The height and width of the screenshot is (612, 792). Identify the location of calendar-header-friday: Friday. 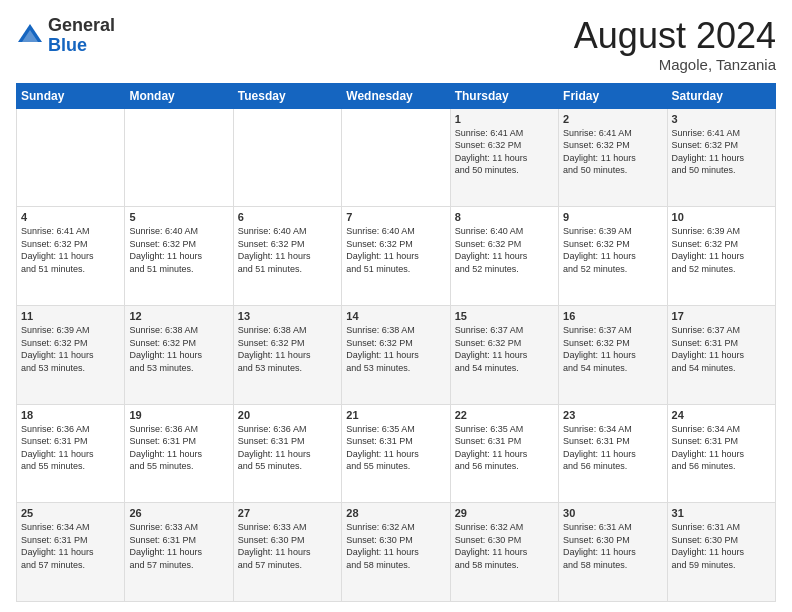
(613, 96).